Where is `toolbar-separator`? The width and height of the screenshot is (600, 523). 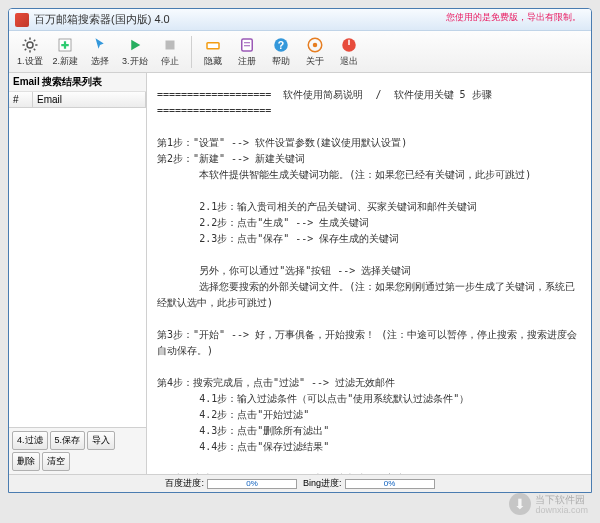 toolbar-separator is located at coordinates (192, 52).